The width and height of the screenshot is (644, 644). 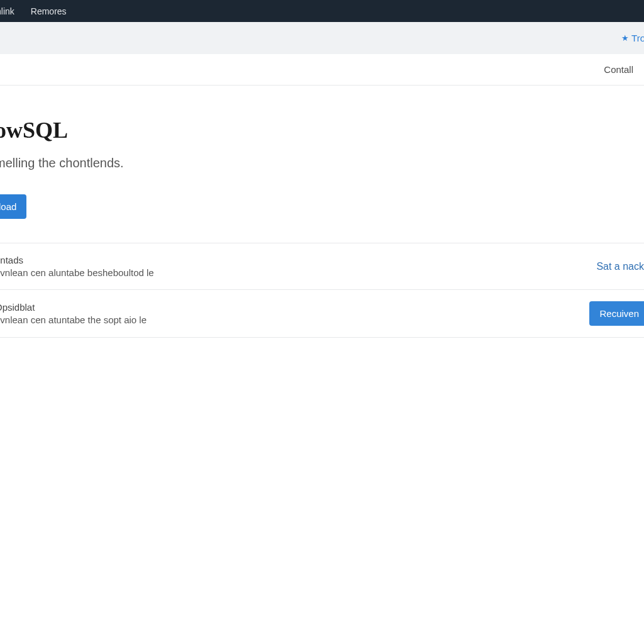 I want to click on download-button: load, so click(x=13, y=206).